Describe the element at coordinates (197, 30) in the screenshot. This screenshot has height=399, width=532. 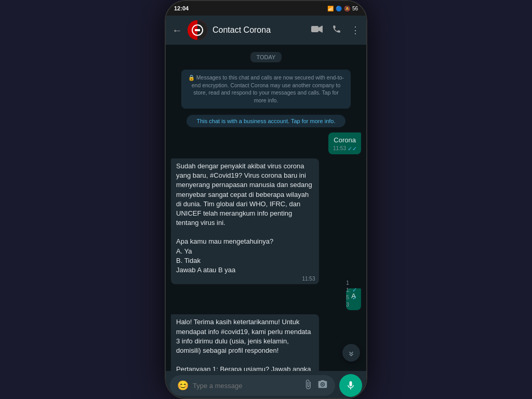
I see `avatar-inner` at that location.